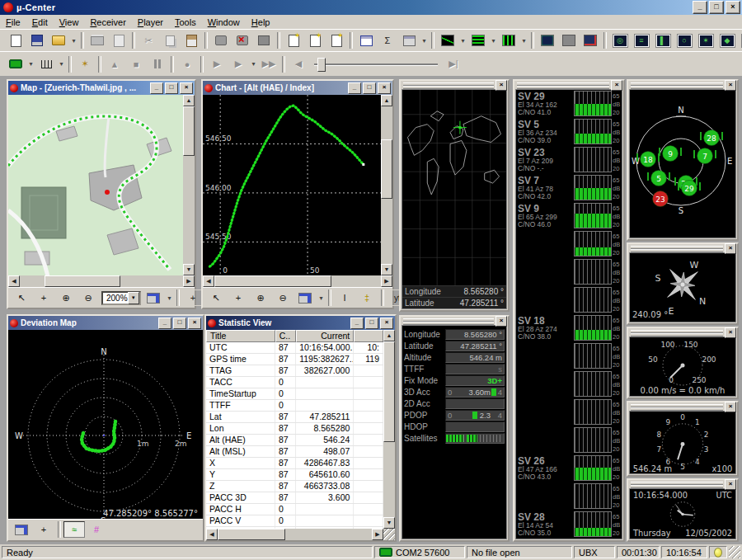 Image resolution: width=742 pixels, height=560 pixels. I want to click on open-button, so click(59, 40).